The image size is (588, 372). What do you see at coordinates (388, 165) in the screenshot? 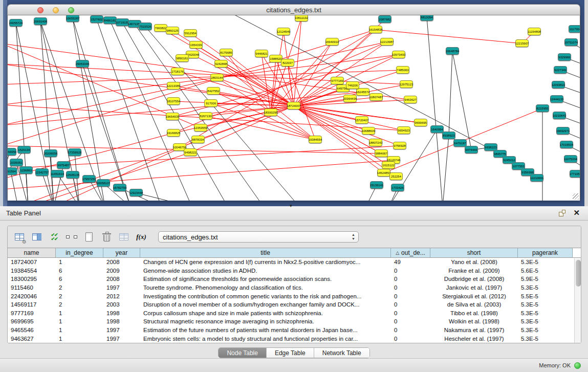
I see `graph-node: 1615122` at bounding box center [388, 165].